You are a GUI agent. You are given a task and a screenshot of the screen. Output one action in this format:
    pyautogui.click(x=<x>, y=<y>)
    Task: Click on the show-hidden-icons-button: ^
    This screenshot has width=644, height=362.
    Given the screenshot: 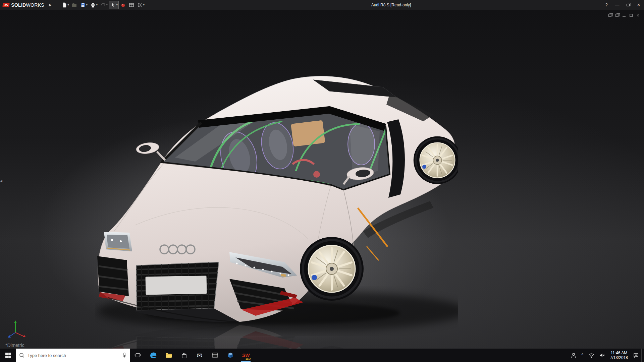 What is the action you would take?
    pyautogui.click(x=582, y=355)
    